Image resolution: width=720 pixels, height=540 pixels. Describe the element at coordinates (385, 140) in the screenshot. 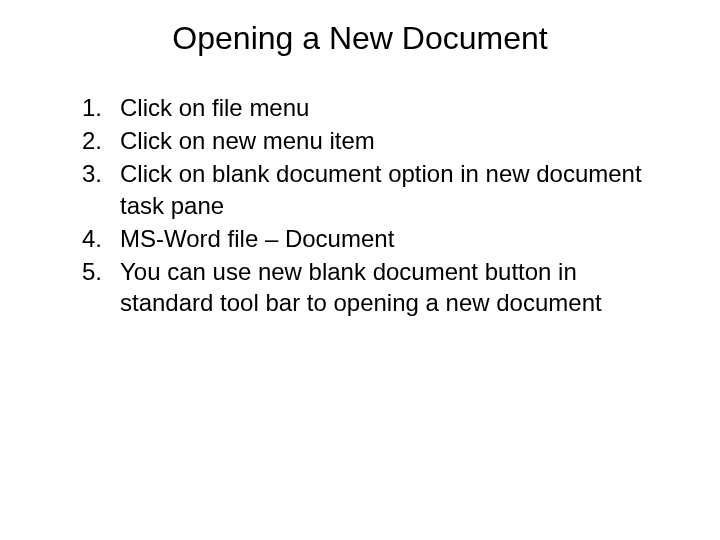

I see `list-text: Click on new menu item` at that location.